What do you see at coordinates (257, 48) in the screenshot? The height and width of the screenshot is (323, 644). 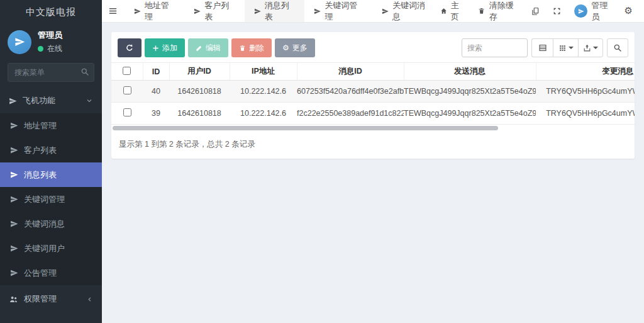 I see `delete-button-label: 删除` at bounding box center [257, 48].